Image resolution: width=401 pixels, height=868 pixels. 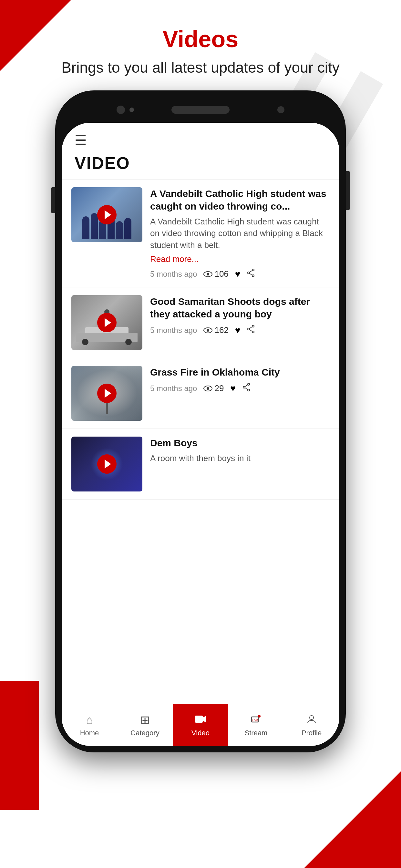 What do you see at coordinates (132, 110) in the screenshot?
I see `notch-dot` at bounding box center [132, 110].